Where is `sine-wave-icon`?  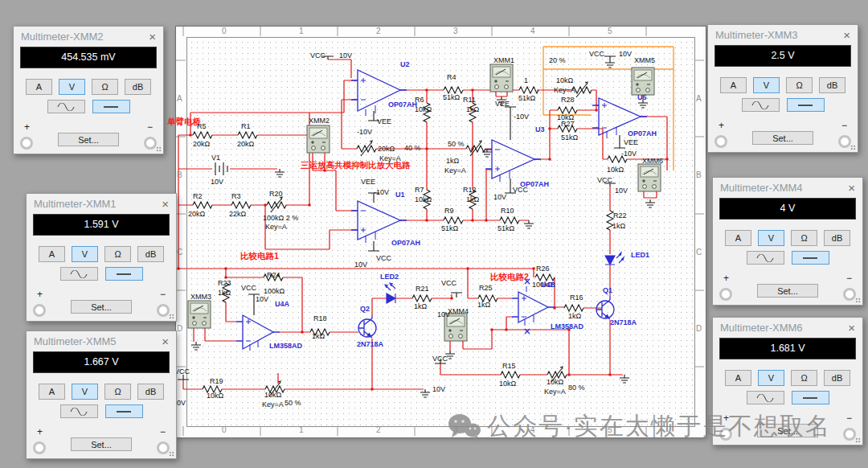 sine-wave-icon is located at coordinates (79, 274).